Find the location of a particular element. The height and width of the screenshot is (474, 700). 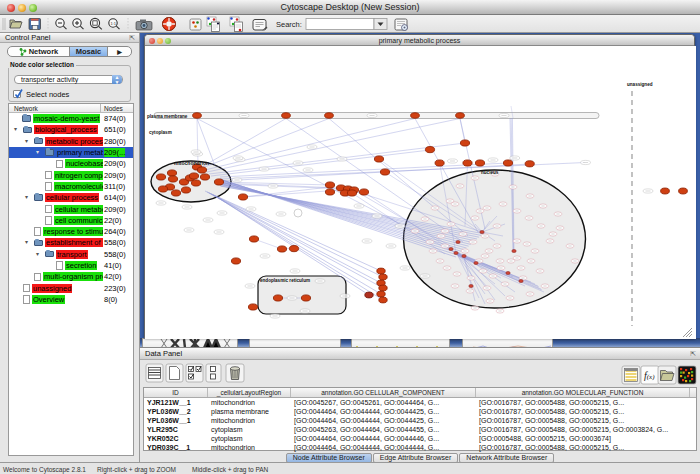

svg-text: cytoplasm is located at coordinates (160, 132).